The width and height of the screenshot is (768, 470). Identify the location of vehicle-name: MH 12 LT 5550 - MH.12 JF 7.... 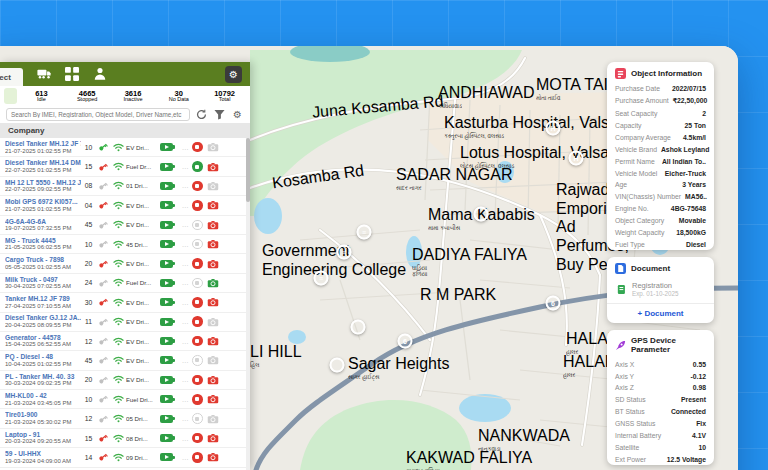
(43, 183).